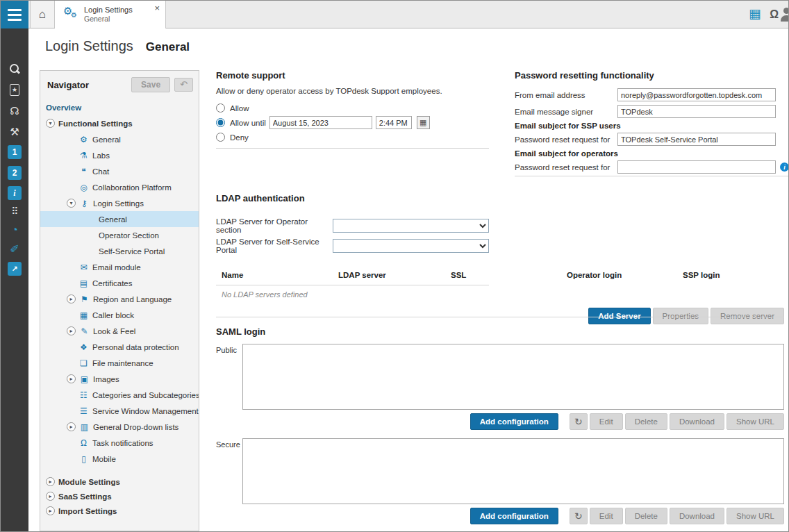 The image size is (789, 532). I want to click on nav-item-operator-section: Operator Section, so click(119, 235).